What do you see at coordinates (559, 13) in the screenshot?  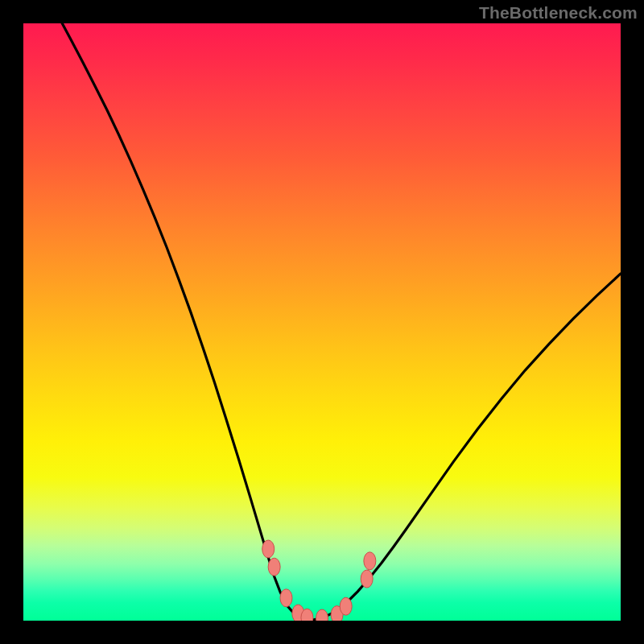 I see `watermark-text: TheBottleneck.com` at bounding box center [559, 13].